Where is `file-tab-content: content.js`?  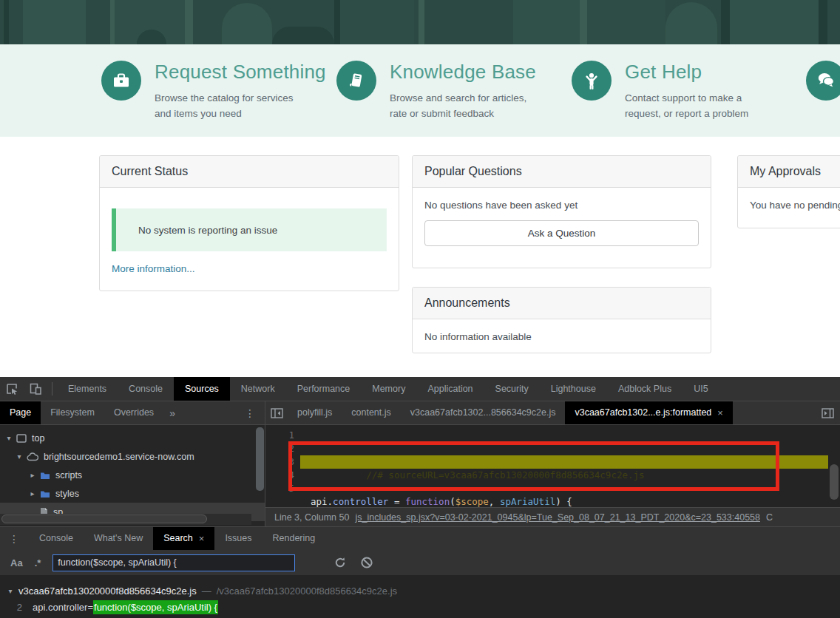 file-tab-content: content.js is located at coordinates (371, 412).